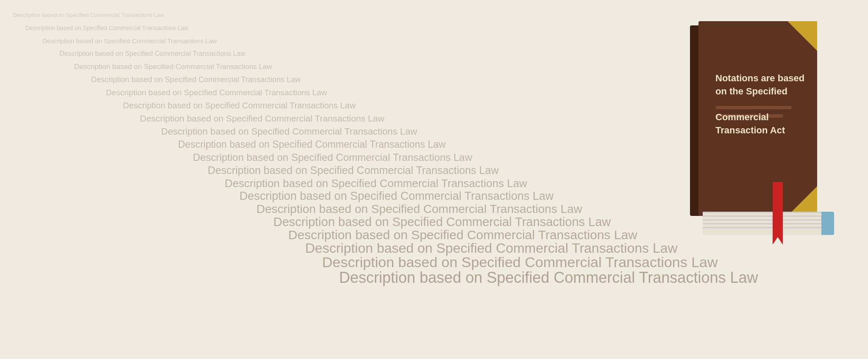 The width and height of the screenshot is (868, 359). I want to click on bookmark-body, so click(778, 210).